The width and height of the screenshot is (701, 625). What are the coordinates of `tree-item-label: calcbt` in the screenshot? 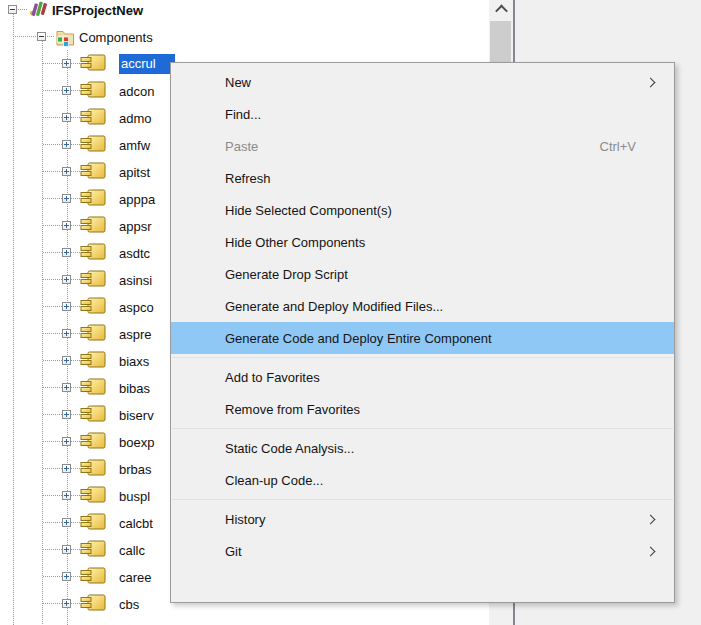 It's located at (136, 522).